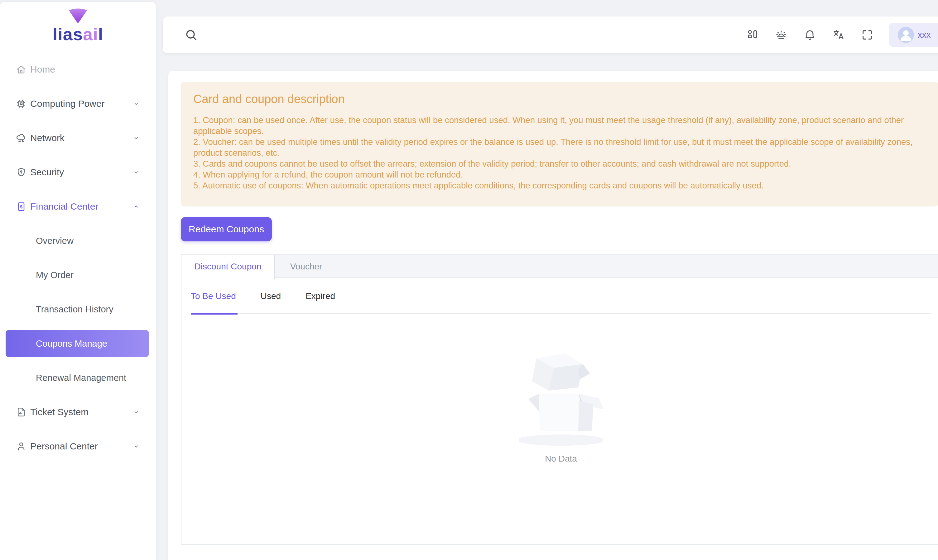  What do you see at coordinates (560, 186) in the screenshot?
I see `notice-line: 5. Automatic use of coupons: When automa…` at bounding box center [560, 186].